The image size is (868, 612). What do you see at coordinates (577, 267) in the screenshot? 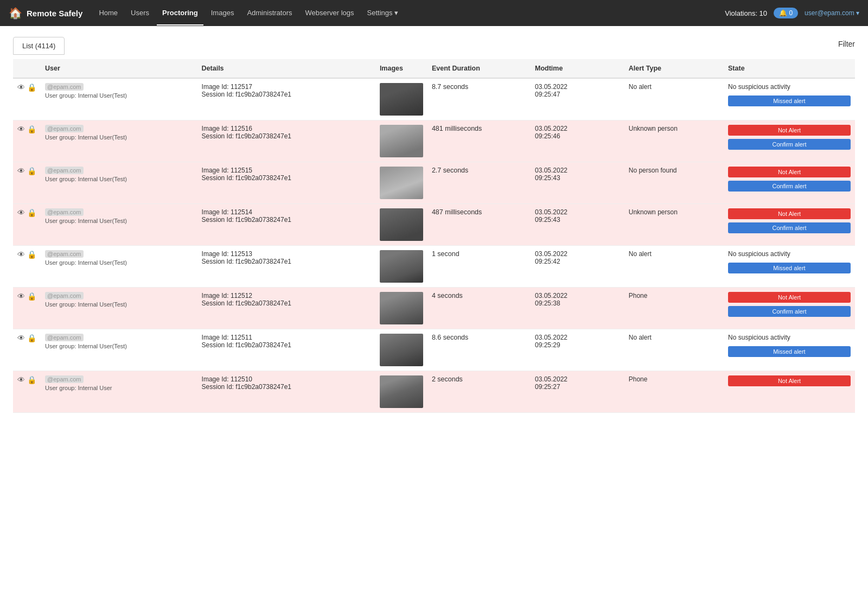
I see `modtime-cell: 03.05.202209:25:42` at bounding box center [577, 267].